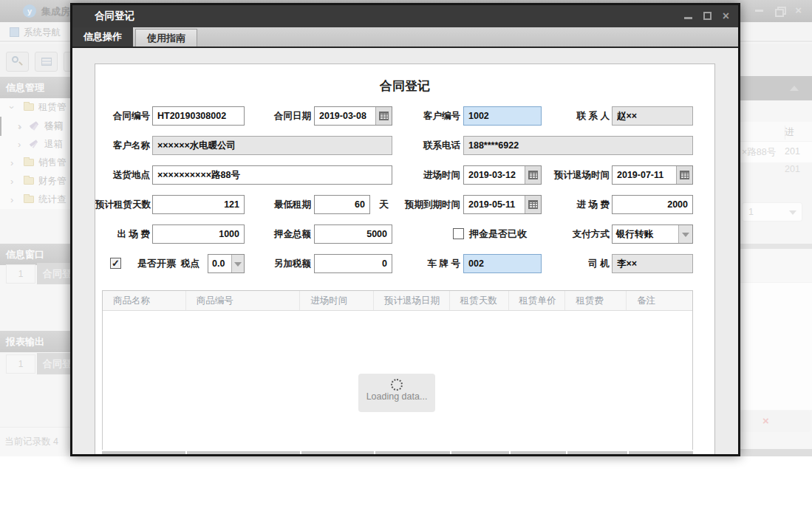 The image size is (812, 528). What do you see at coordinates (652, 175) in the screenshot?
I see `planned-exit-time-field: 2019-07-11` at bounding box center [652, 175].